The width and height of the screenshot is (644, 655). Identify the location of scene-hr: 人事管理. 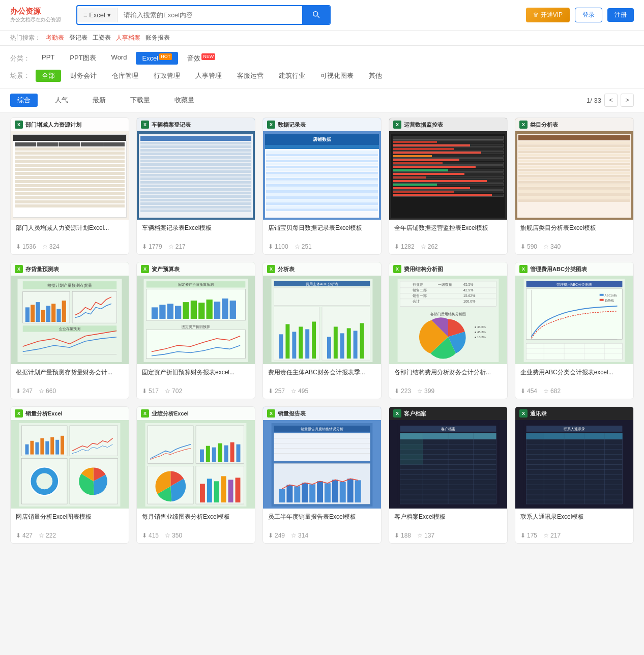
(209, 76).